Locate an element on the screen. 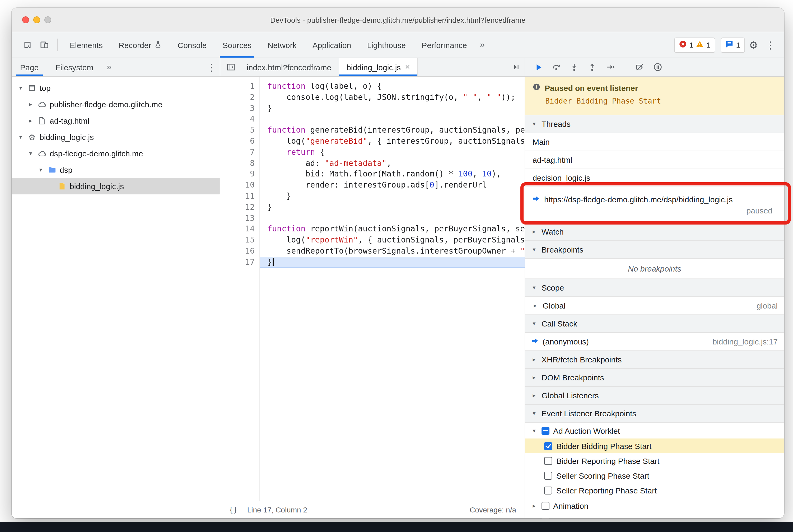  code-line: sendReportTo(browserSignals.interestGrou… is located at coordinates (392, 251).